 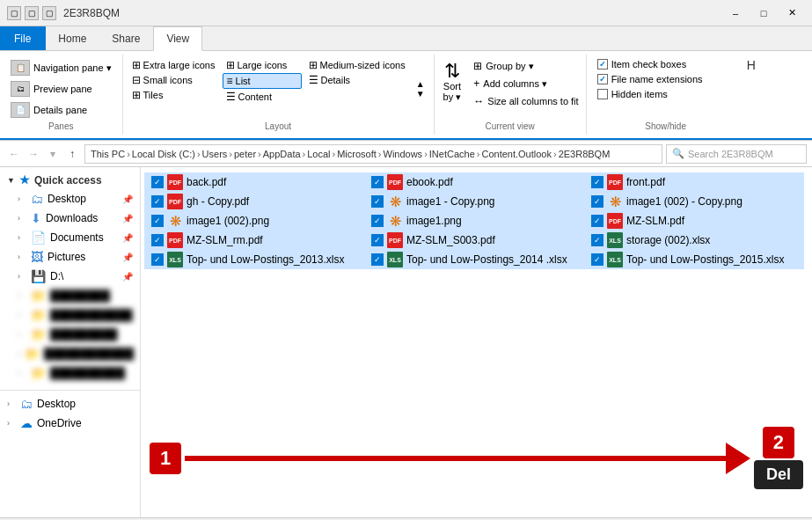 I want to click on layout-details: ☰ Details, so click(x=357, y=80).